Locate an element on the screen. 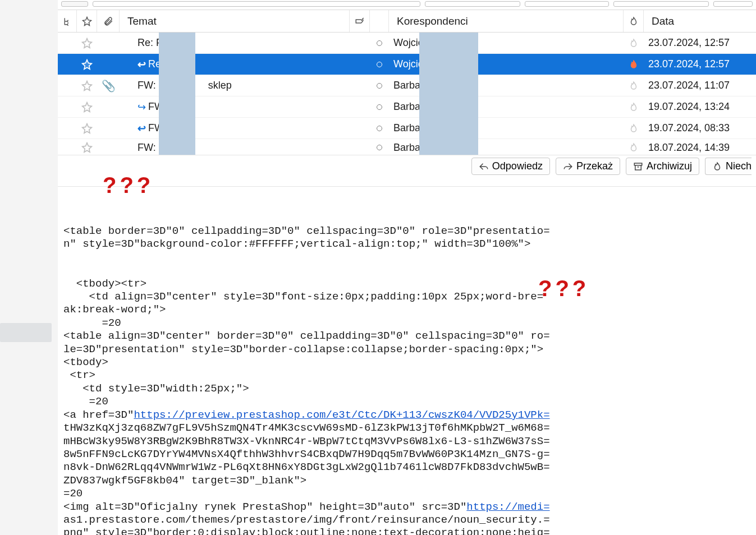 The width and height of the screenshot is (756, 535). folder-sidebar is located at coordinates (29, 268).